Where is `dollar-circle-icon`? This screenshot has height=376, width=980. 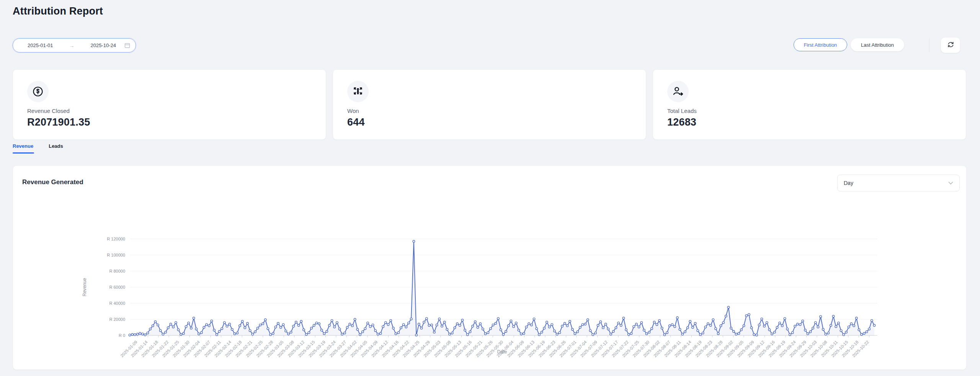 dollar-circle-icon is located at coordinates (38, 92).